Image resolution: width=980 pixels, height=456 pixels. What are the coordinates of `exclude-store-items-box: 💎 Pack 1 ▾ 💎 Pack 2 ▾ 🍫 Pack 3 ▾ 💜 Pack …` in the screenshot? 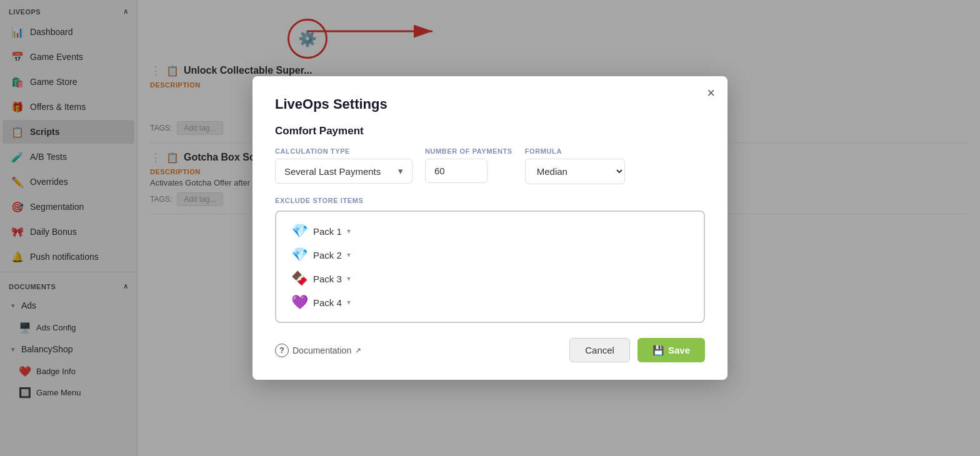 It's located at (490, 267).